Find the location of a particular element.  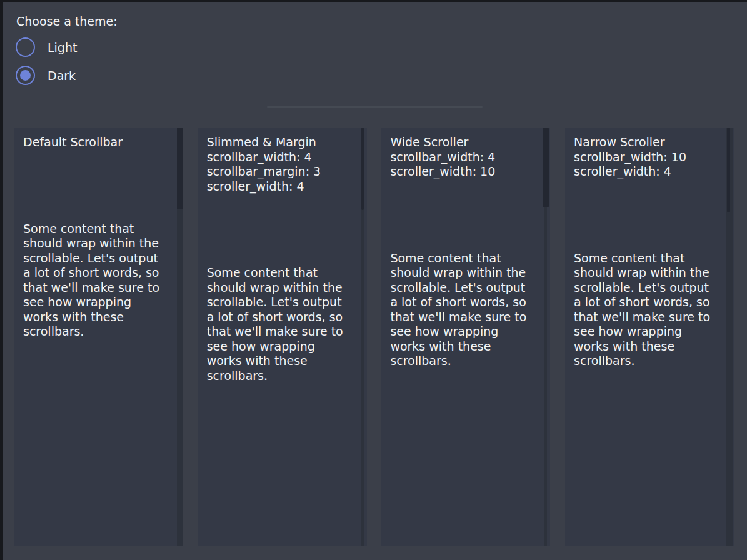

panel-title: Narrow Scroller is located at coordinates (649, 139).